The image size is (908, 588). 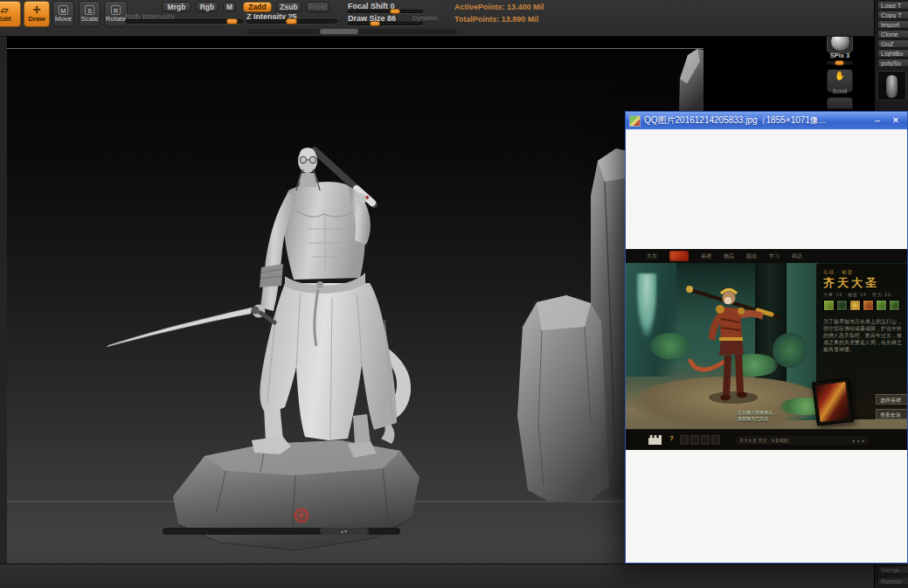 What do you see at coordinates (184, 21) in the screenshot?
I see `rgb-intensity-slider` at bounding box center [184, 21].